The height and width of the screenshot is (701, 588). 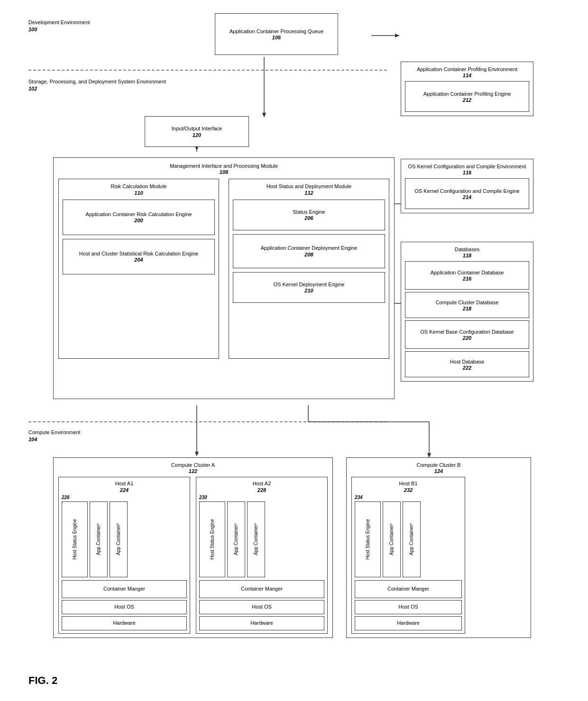 What do you see at coordinates (193, 471) in the screenshot?
I see `cluster-a-num: 122` at bounding box center [193, 471].